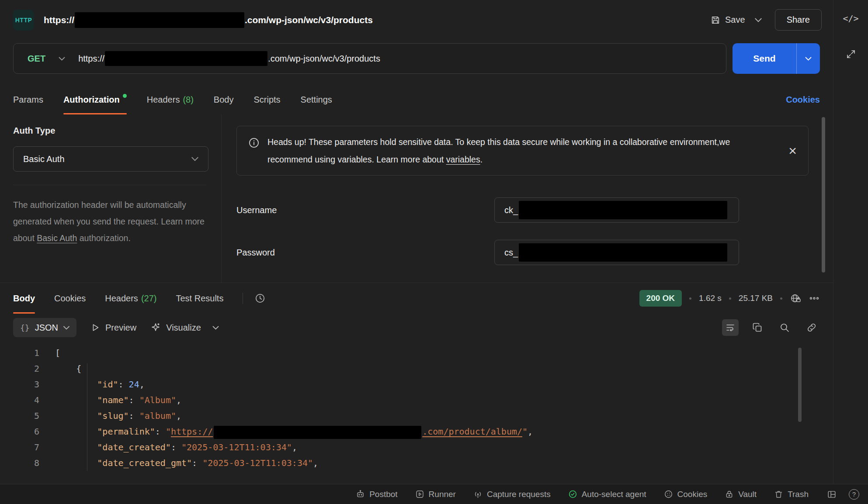 This screenshot has height=504, width=868. Describe the element at coordinates (435, 494) in the screenshot. I see `runner-button: Runner` at that location.